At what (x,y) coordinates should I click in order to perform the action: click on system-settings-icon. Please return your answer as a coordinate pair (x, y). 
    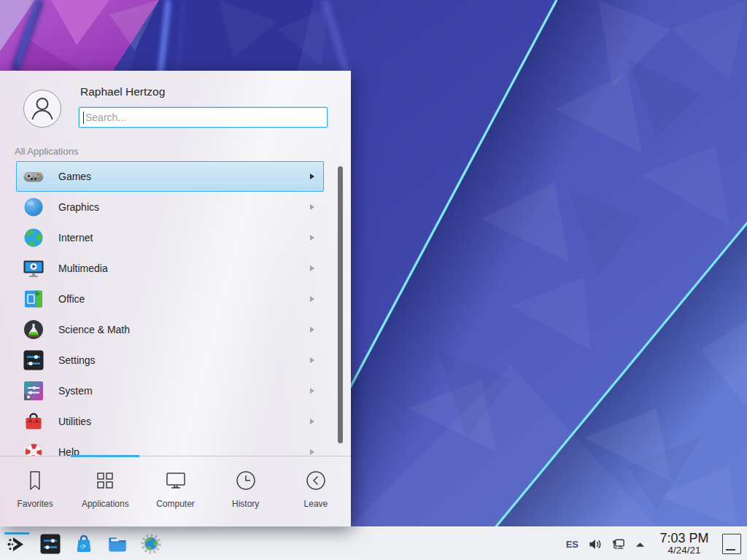
    Looking at the image, I should click on (50, 544).